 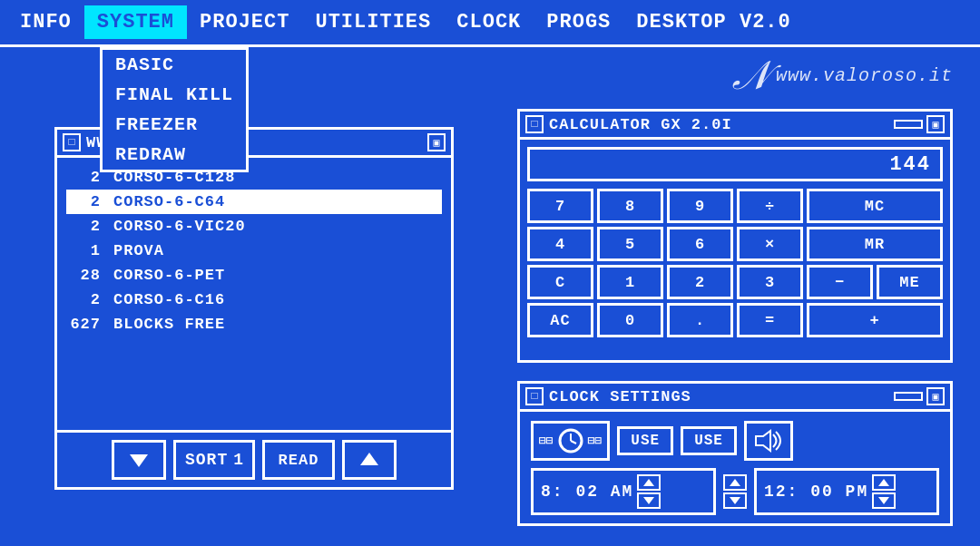 I want to click on dropdown-basic: BASIC, so click(x=174, y=65).